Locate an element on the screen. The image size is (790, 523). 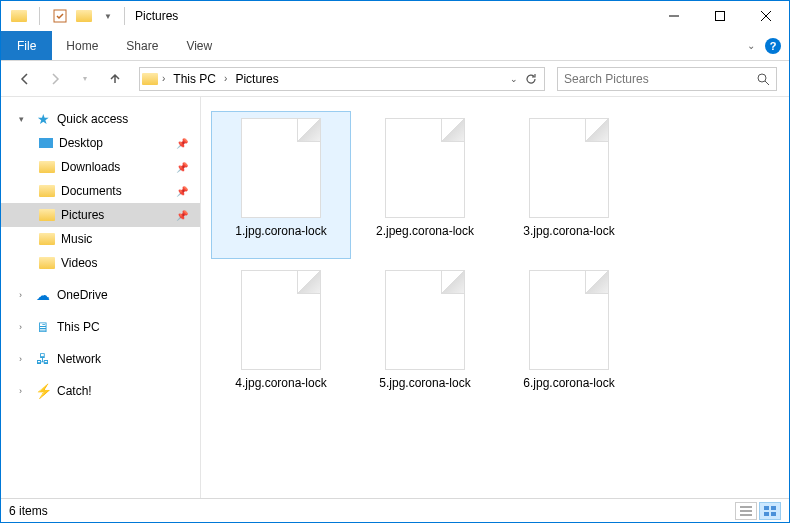
up-button is located at coordinates (115, 79).